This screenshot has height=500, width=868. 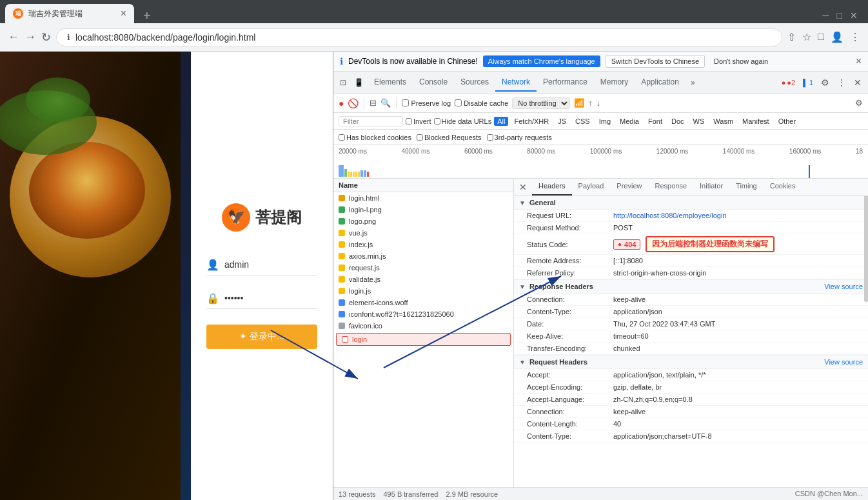 What do you see at coordinates (390, 83) in the screenshot?
I see `tab-elements: Elements` at bounding box center [390, 83].